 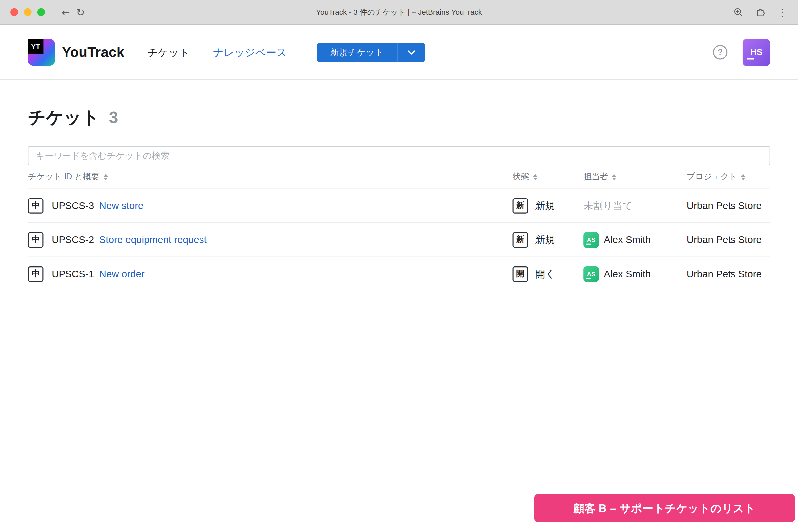 I want to click on nav-tickets: チケット, so click(x=168, y=52).